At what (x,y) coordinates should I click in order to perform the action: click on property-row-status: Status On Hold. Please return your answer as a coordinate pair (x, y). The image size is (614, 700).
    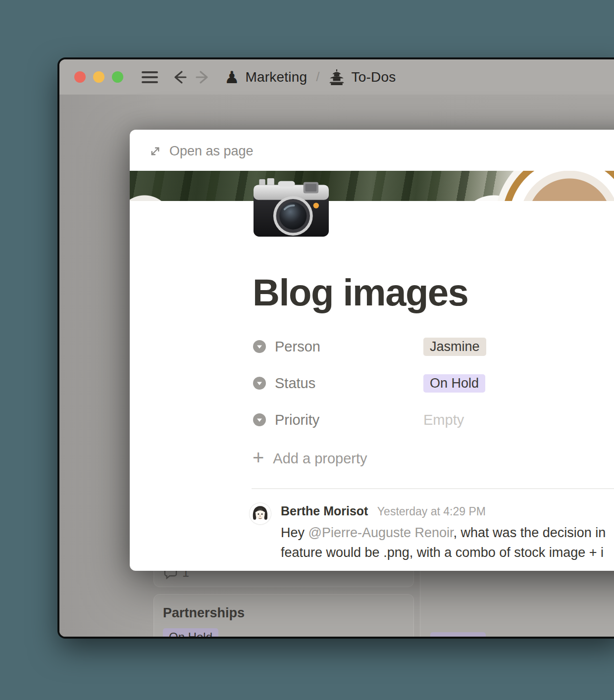
    Looking at the image, I should click on (369, 383).